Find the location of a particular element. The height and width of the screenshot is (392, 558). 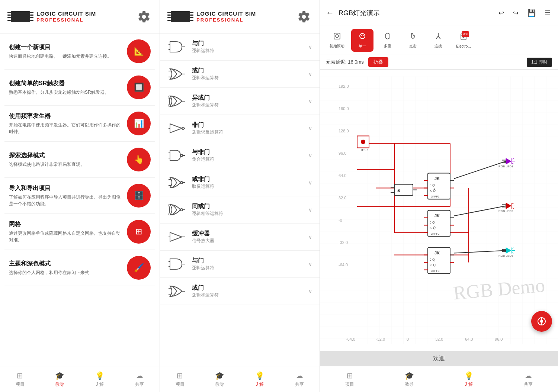

tutorial-item: 探索选择模式 选择模式使电路设计非常容易和直观。 👆 is located at coordinates (80, 160).